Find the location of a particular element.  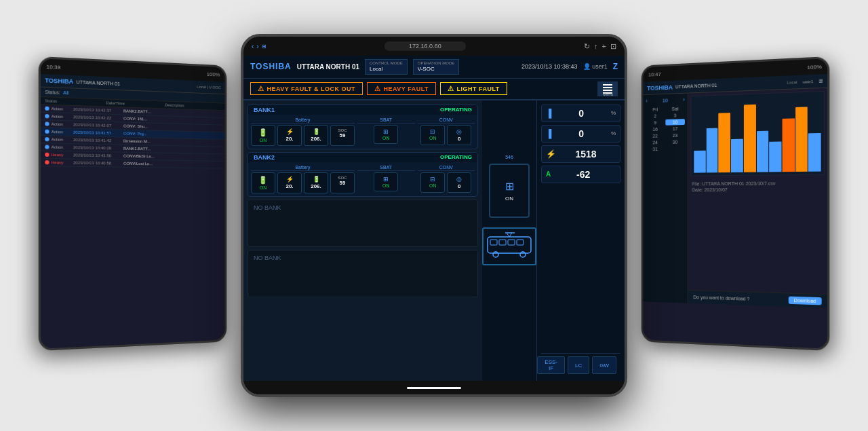

fault-light: ⚠ LIGHT FAULT is located at coordinates (473, 88).